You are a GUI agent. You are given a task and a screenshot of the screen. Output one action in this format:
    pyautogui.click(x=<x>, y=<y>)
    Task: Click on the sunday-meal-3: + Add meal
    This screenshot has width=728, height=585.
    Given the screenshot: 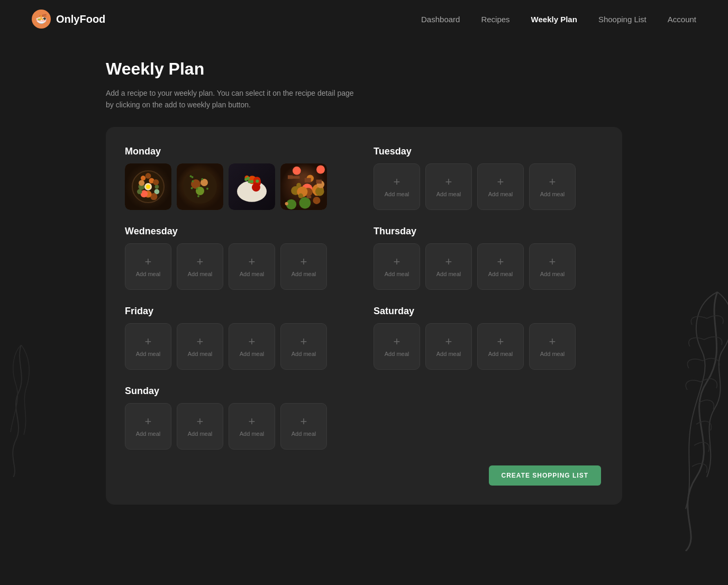 What is the action you would take?
    pyautogui.click(x=252, y=426)
    